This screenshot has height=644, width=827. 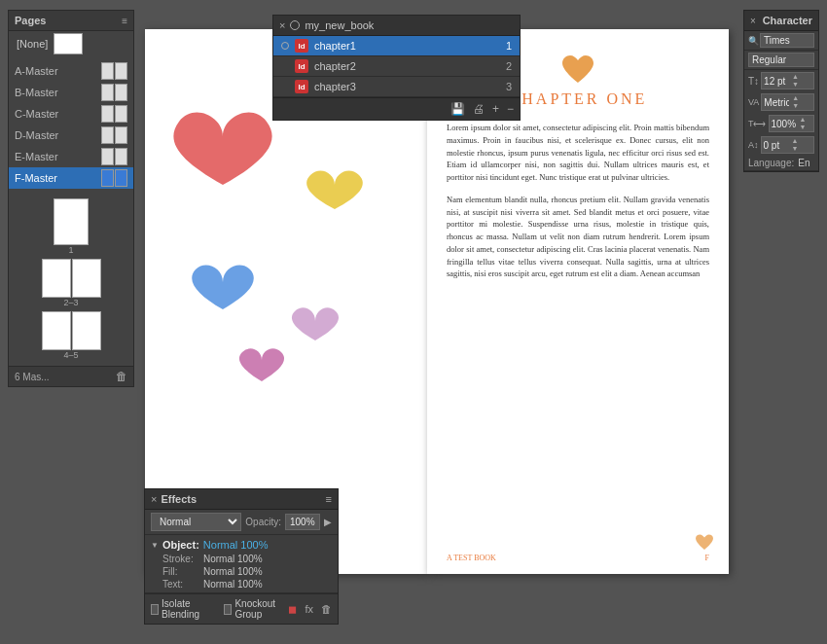 I want to click on effects-opacity-label: Opacity:, so click(x=263, y=521).